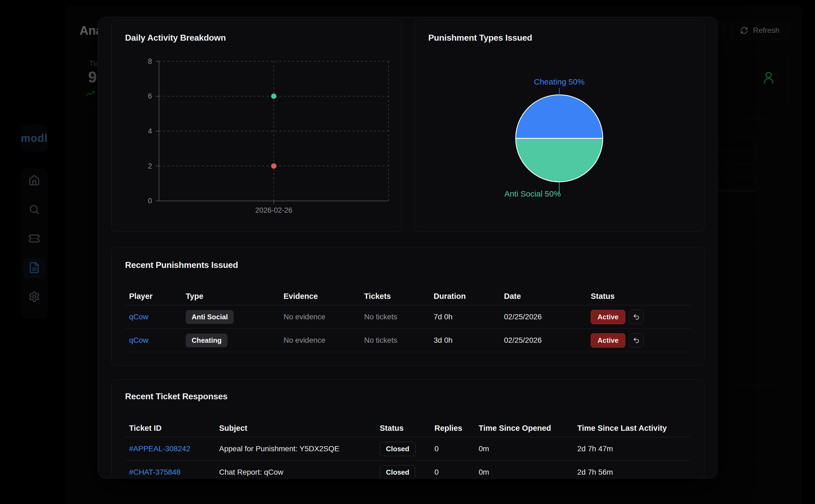  What do you see at coordinates (559, 82) in the screenshot?
I see `svg-text: Cheating 50%` at bounding box center [559, 82].